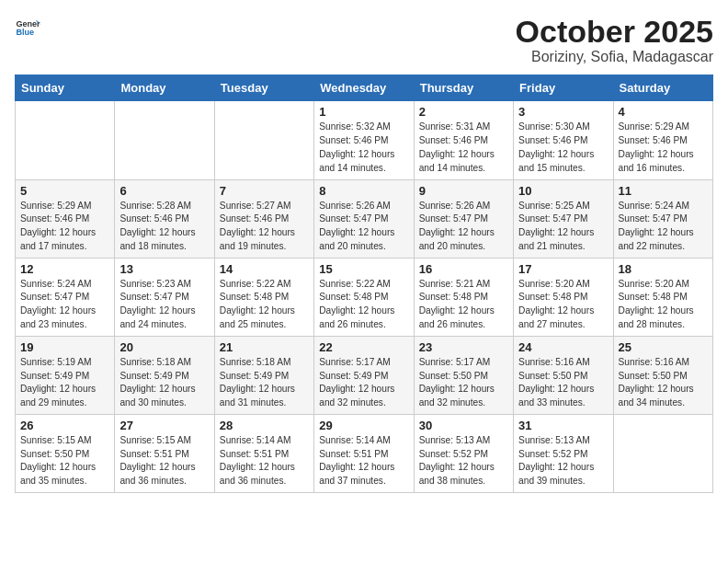 The width and height of the screenshot is (728, 563). Describe the element at coordinates (64, 191) in the screenshot. I see `day-number: 5` at that location.